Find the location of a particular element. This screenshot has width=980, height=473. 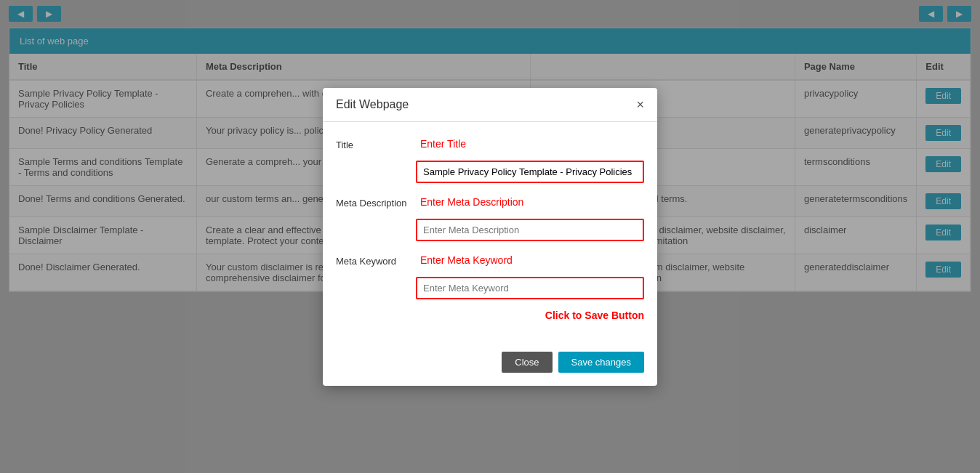

title-input-row is located at coordinates (490, 171).